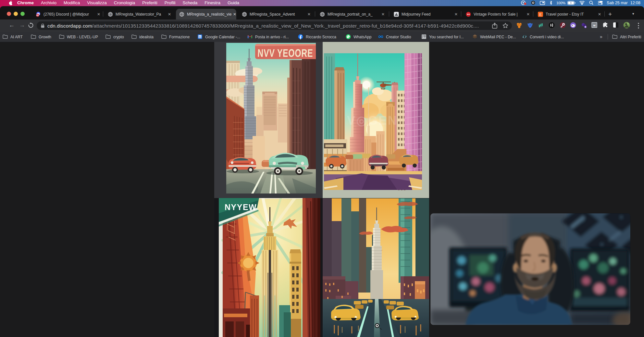 The height and width of the screenshot is (337, 644). I want to click on svg-text: NYYEW, so click(241, 207).